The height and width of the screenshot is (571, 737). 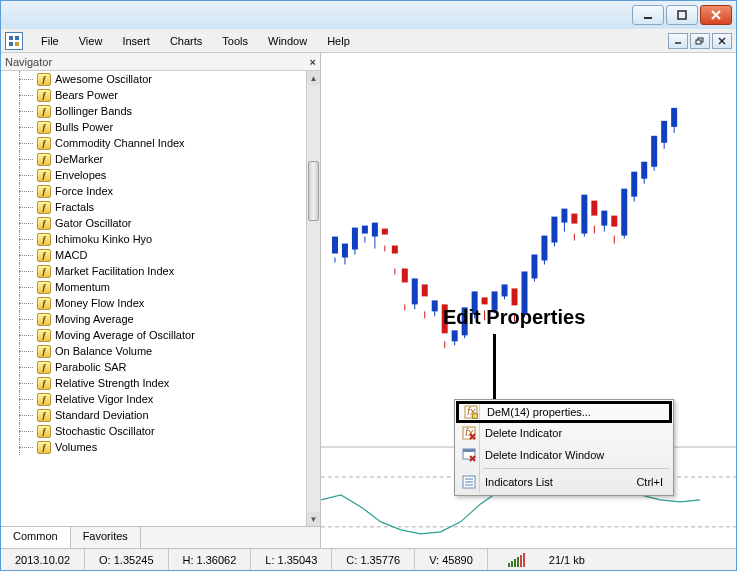 What do you see at coordinates (91, 41) in the screenshot?
I see `menu-view: View` at bounding box center [91, 41].